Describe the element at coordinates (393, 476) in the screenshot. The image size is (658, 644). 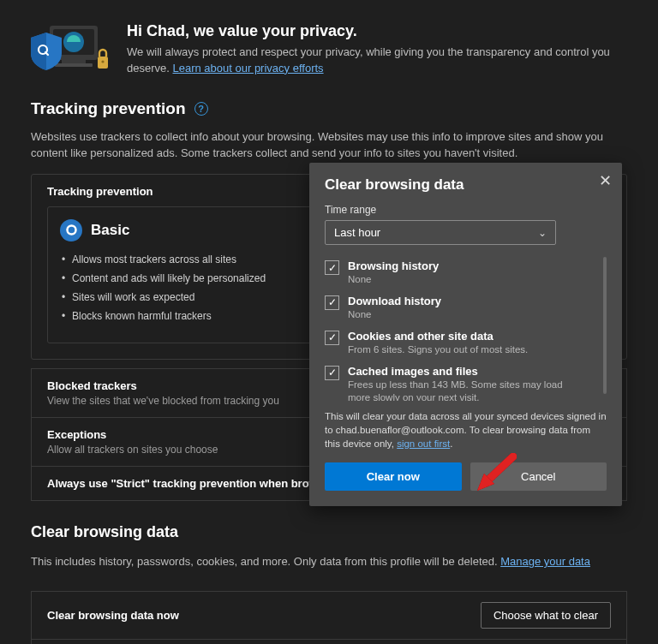
I see `clear-now-button: Clear now` at that location.